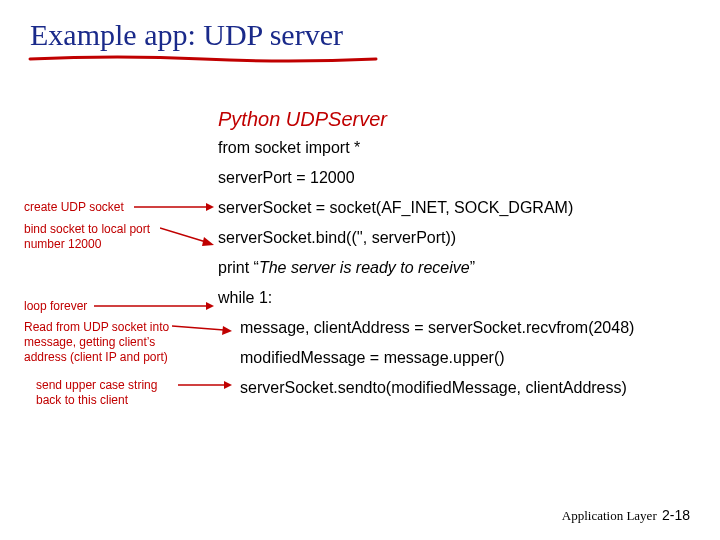 The height and width of the screenshot is (540, 720). Describe the element at coordinates (426, 178) in the screenshot. I see `code-line-2: serverPort = 12000` at that location.